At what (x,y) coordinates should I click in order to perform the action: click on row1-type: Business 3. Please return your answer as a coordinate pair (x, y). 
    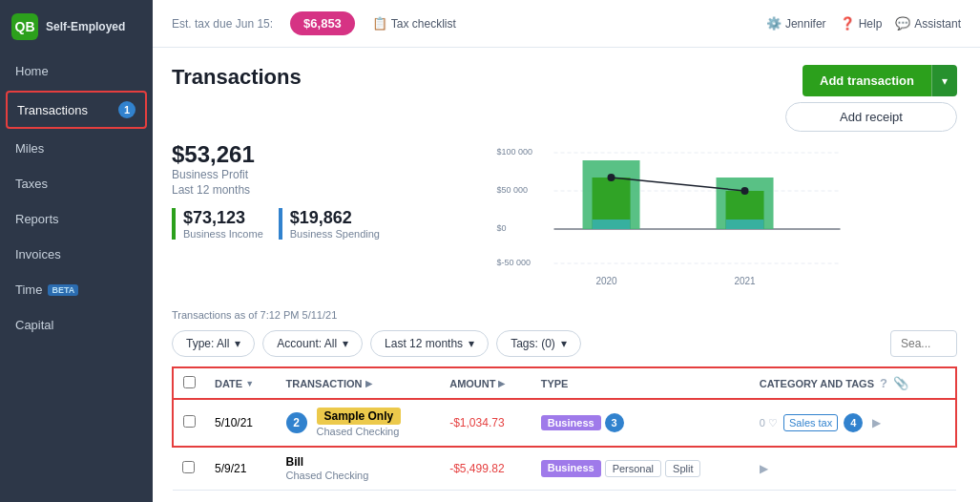
    Looking at the image, I should click on (641, 423).